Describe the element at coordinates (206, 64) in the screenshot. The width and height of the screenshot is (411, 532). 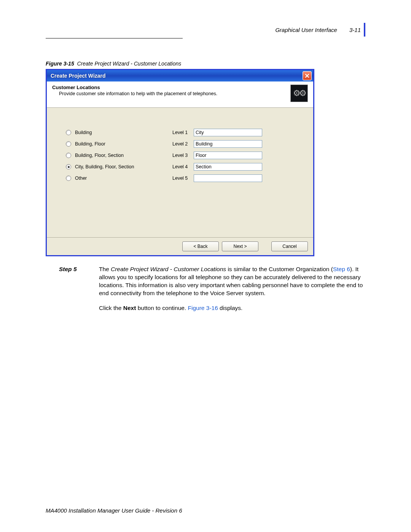
I see `figure-caption: Figure 3-15 Create Project Wizard - Cust…` at that location.